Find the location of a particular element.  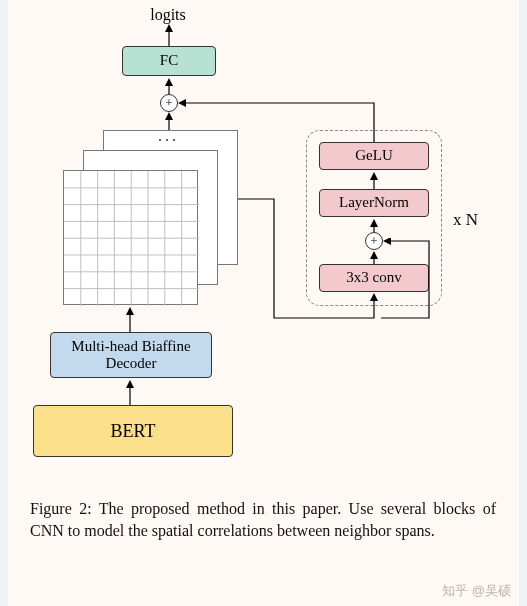

tensor-front is located at coordinates (130, 238).